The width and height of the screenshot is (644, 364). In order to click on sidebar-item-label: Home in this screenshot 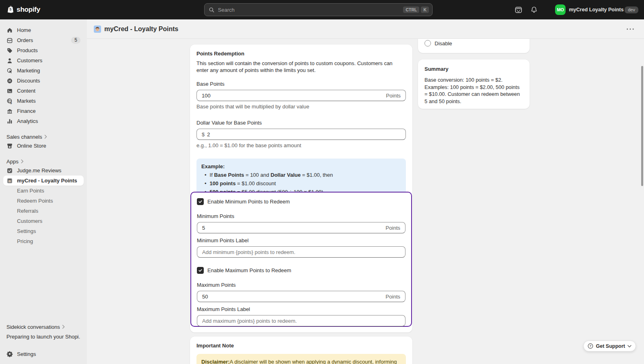, I will do `click(24, 30)`.